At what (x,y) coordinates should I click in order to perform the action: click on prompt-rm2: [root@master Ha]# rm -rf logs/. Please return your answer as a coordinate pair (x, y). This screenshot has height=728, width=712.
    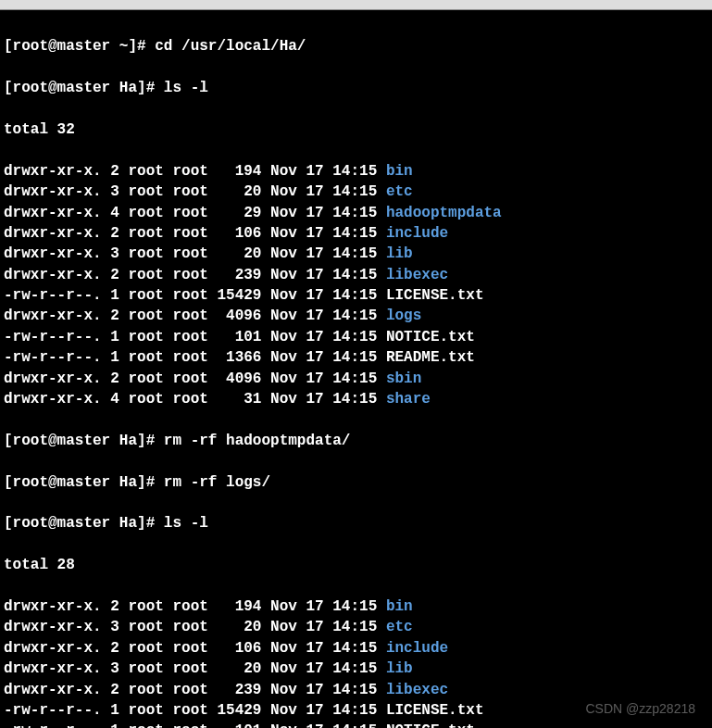
    Looking at the image, I should click on (356, 483).